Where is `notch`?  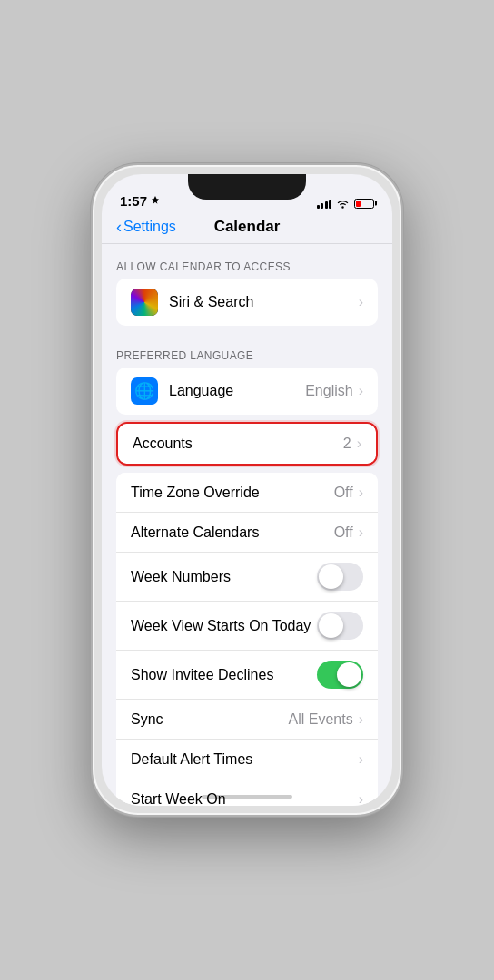
notch is located at coordinates (247, 187).